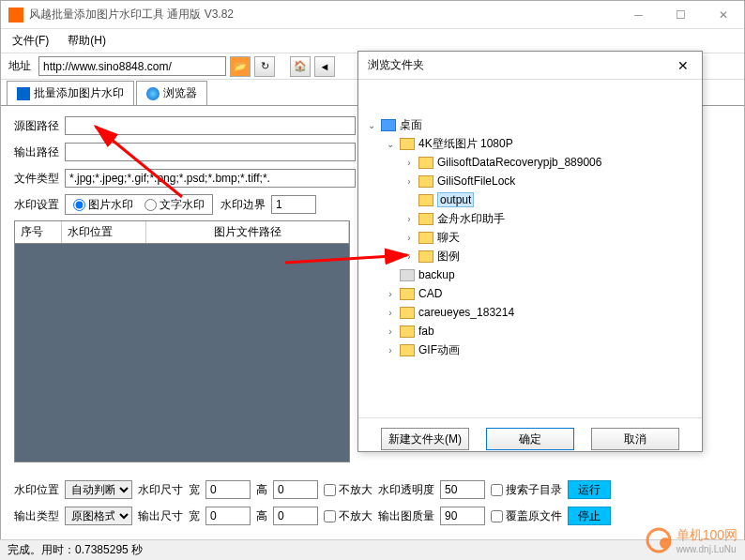  What do you see at coordinates (262, 516) in the screenshot?
I see `height-label: 高` at bounding box center [262, 516].